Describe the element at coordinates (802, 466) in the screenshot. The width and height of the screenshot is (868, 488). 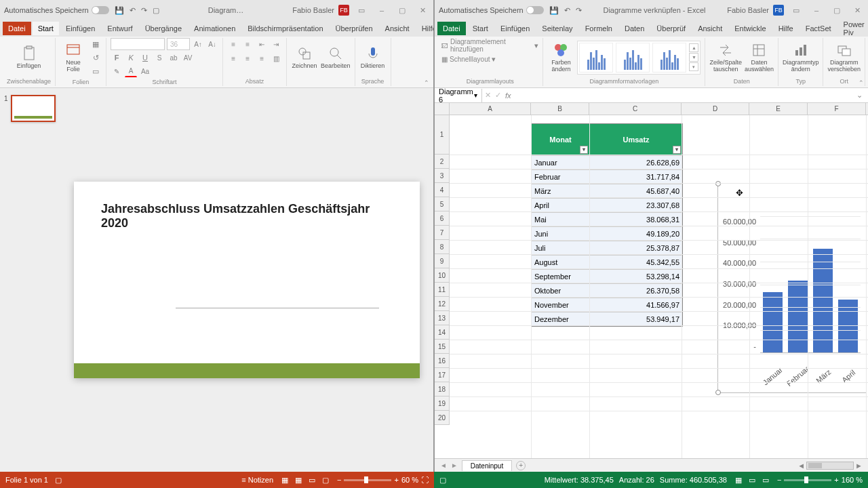
I see `hscroll-left-icon: ◄` at that location.